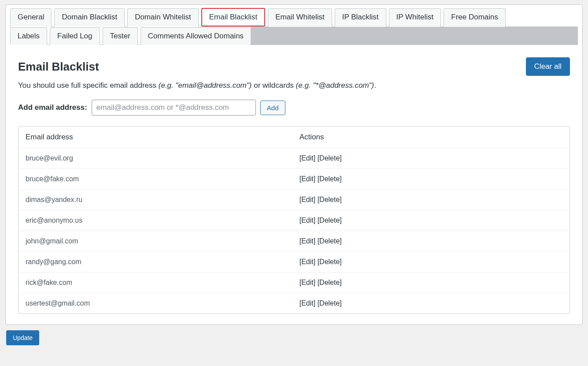 The width and height of the screenshot is (588, 366). What do you see at coordinates (294, 158) in the screenshot?
I see `table-row: bruce@evil.org[Edit] [Delete]` at bounding box center [294, 158].